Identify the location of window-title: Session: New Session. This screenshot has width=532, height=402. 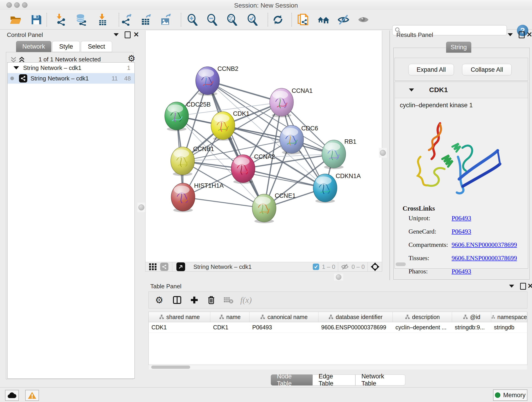
(266, 6).